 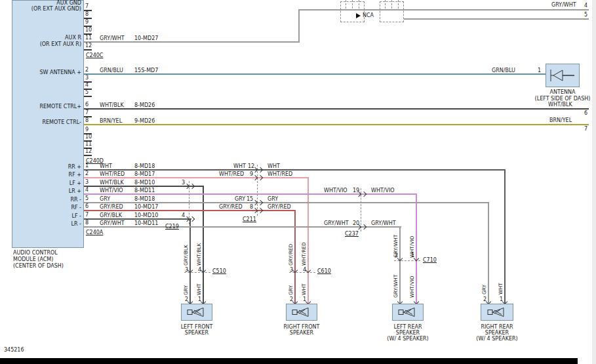 I want to click on wire-circuit-label: 8-MD11, so click(x=144, y=190).